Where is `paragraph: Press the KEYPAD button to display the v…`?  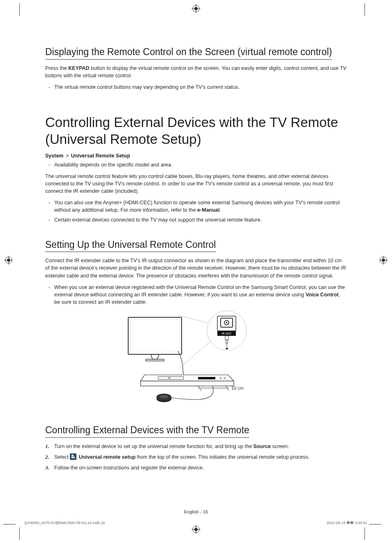
paragraph: Press the KEYPAD button to display the v… is located at coordinates (196, 72).